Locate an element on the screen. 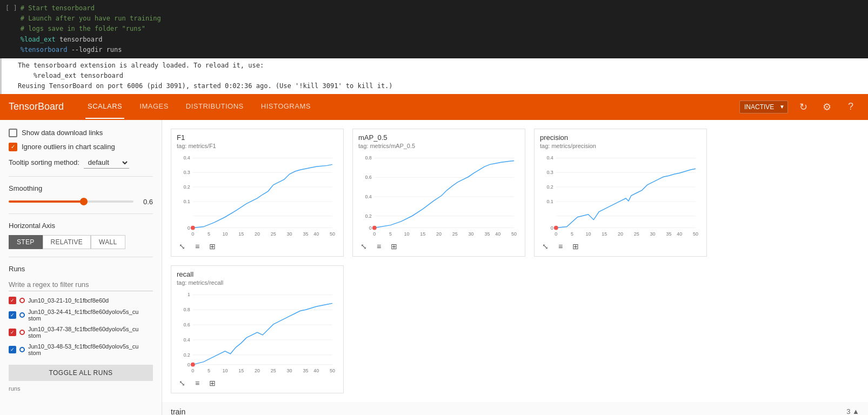 The height and width of the screenshot is (415, 868). runs-title: Runs is located at coordinates (81, 269).